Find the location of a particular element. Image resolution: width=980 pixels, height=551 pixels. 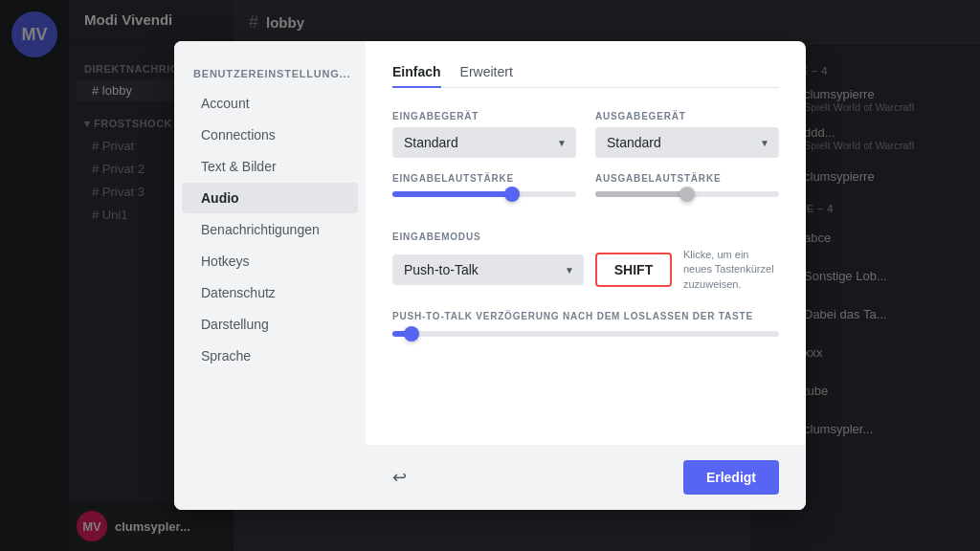

input-volume-track is located at coordinates (484, 194).